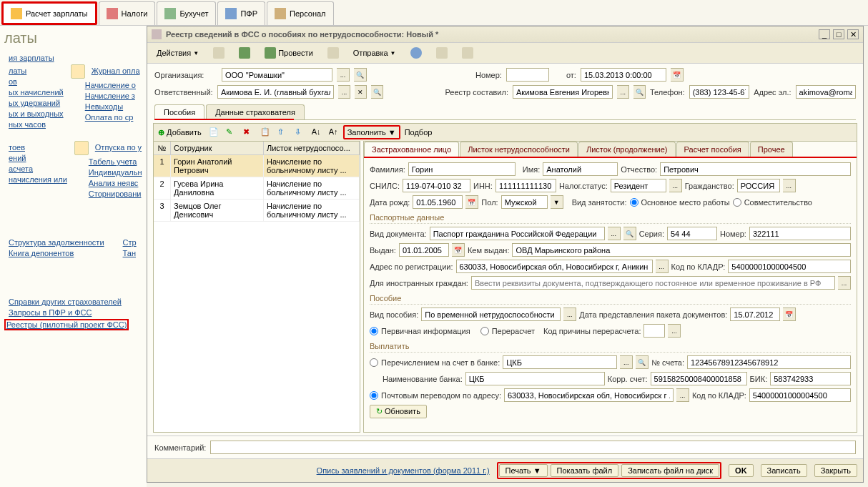 The image size is (868, 487). I want to click on org-field, so click(277, 75).